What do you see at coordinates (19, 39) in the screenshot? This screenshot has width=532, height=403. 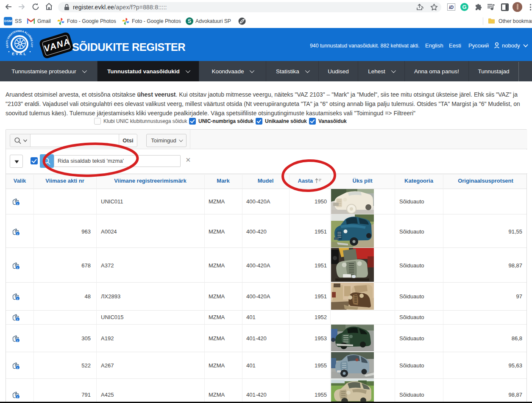 I see `svg-text: EESTI VANATEHNIKA KLUBIDE LIIT` at bounding box center [19, 39].